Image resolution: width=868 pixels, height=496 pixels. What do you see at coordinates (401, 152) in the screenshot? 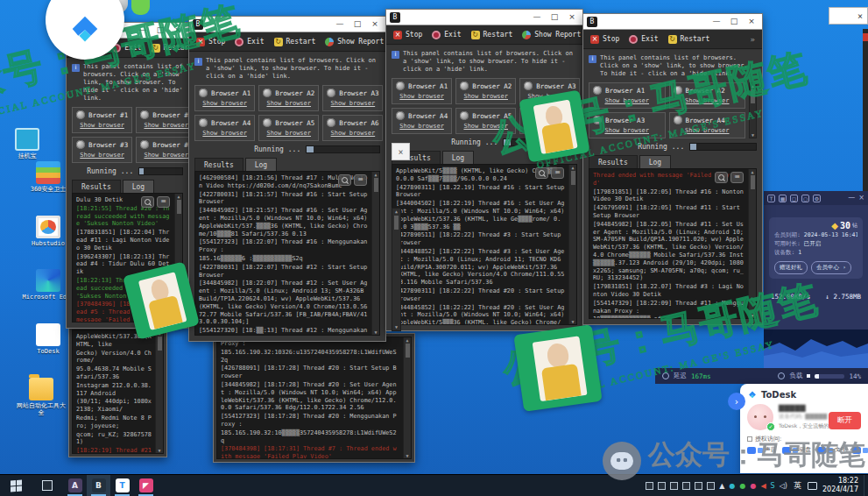
I see `toast-close-button: ×` at bounding box center [401, 152].